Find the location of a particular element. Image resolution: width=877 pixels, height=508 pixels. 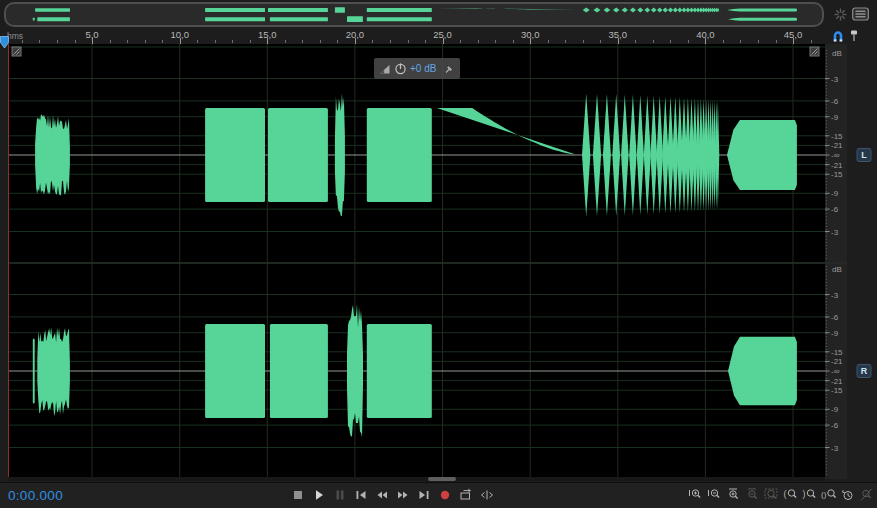

time-display: 0:00.000 is located at coordinates (36, 496).